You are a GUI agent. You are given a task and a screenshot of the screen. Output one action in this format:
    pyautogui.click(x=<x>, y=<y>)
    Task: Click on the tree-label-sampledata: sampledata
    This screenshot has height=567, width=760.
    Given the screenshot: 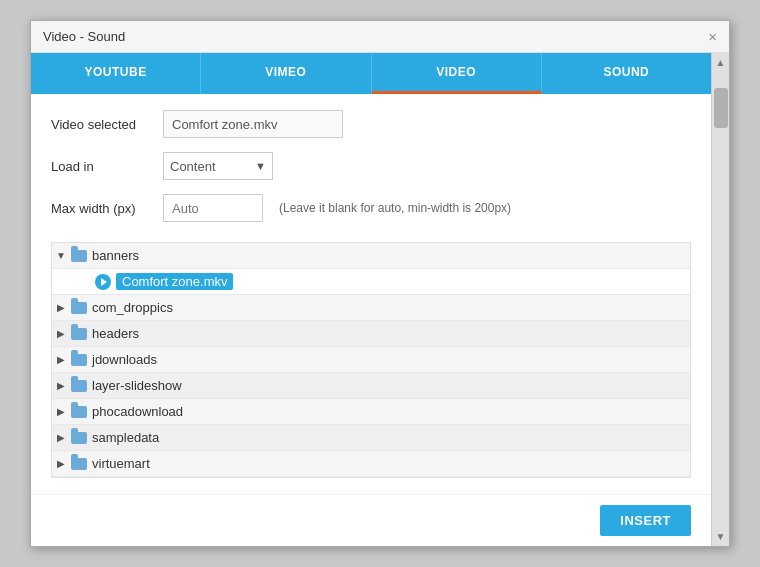 What is the action you would take?
    pyautogui.click(x=126, y=438)
    